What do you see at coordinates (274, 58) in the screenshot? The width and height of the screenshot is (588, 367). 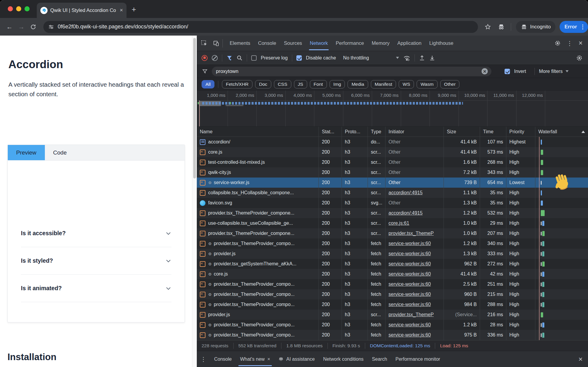 I see `preserve-log-label: Preserve log` at bounding box center [274, 58].